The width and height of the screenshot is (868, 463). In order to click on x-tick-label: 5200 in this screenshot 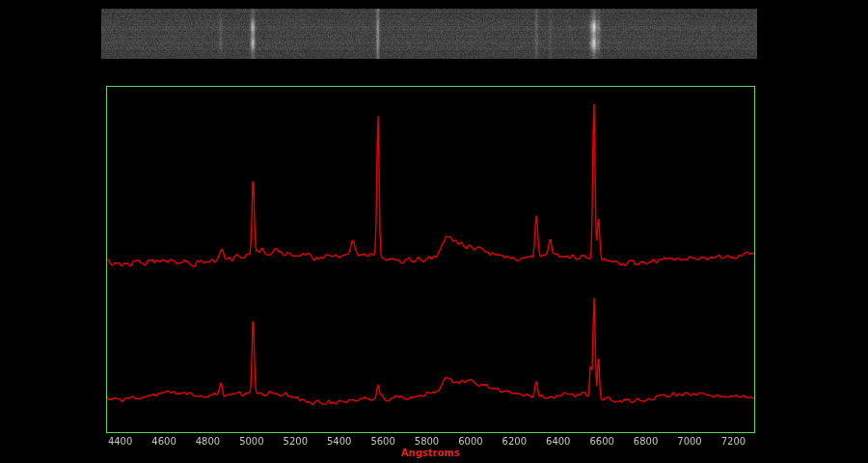, I will do `click(295, 442)`.